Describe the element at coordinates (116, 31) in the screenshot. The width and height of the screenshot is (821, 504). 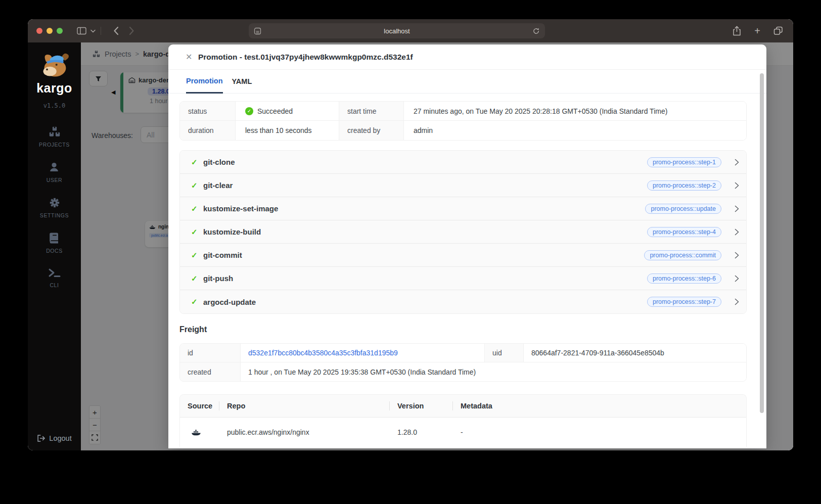
I see `back-button` at that location.